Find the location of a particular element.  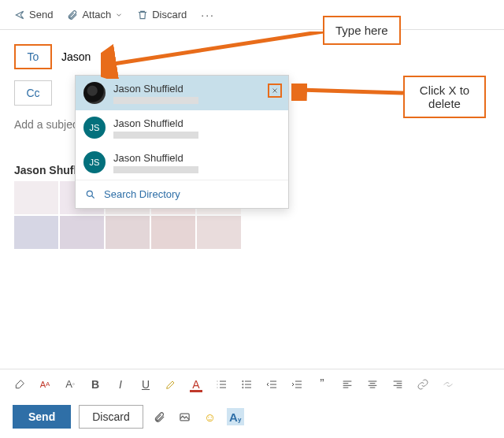

underline-button: U is located at coordinates (146, 384).